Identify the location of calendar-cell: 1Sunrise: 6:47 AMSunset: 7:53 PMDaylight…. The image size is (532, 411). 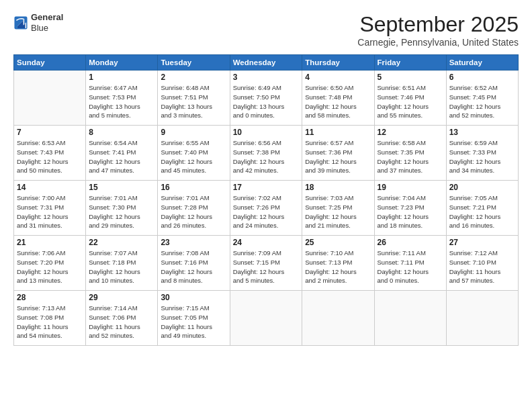
(122, 98).